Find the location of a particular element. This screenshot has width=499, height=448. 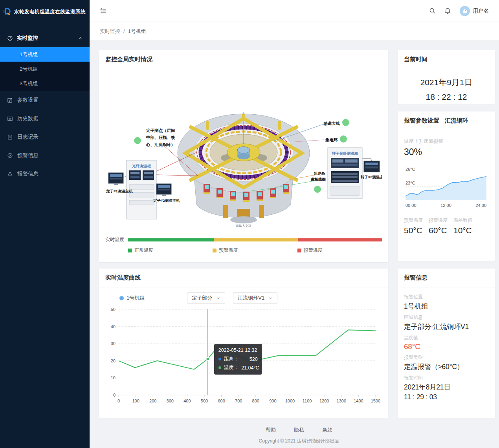

sidebar-item-unit1: 1号机组 is located at coordinates (45, 54).